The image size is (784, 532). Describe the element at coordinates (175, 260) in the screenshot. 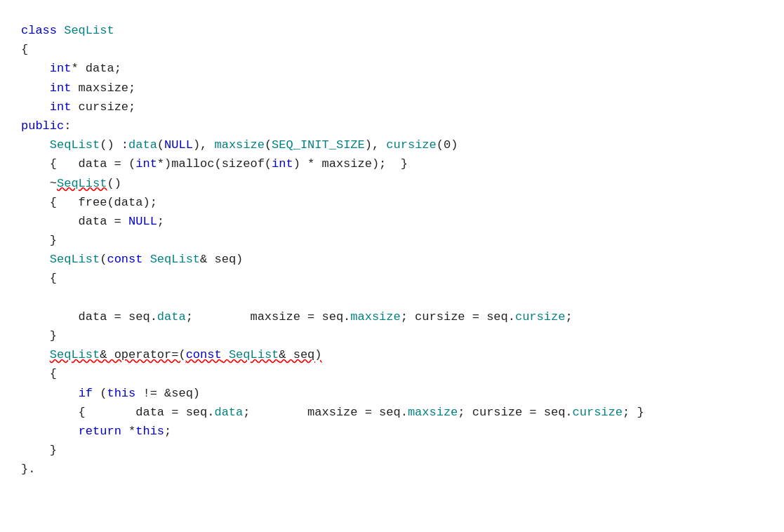

I see `seqlist-param-1: SeqList` at that location.